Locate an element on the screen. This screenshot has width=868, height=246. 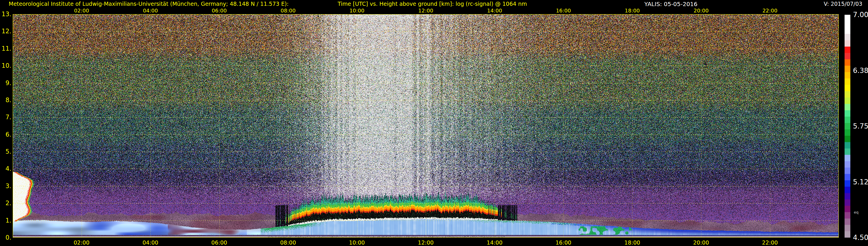
height-tick-label: 4. is located at coordinates (5, 169).